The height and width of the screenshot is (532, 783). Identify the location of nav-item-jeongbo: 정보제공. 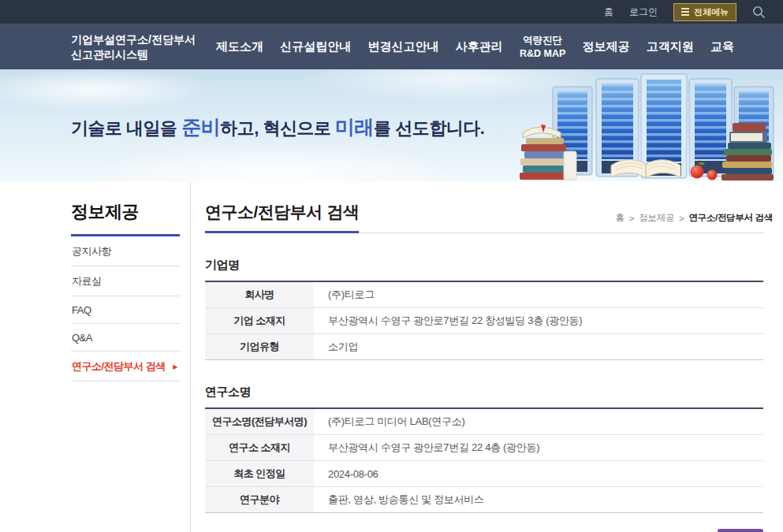
(606, 47).